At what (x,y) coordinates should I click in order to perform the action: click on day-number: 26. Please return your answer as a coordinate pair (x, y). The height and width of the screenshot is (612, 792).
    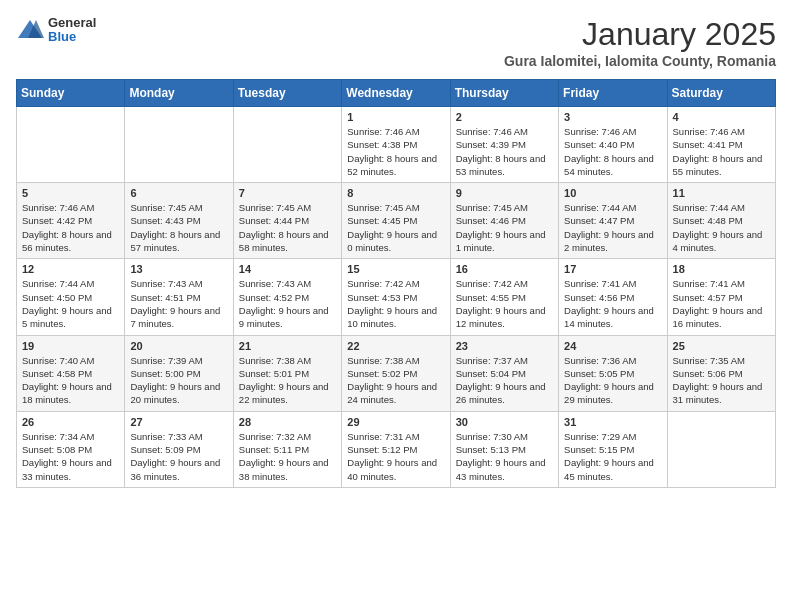
    Looking at the image, I should click on (70, 422).